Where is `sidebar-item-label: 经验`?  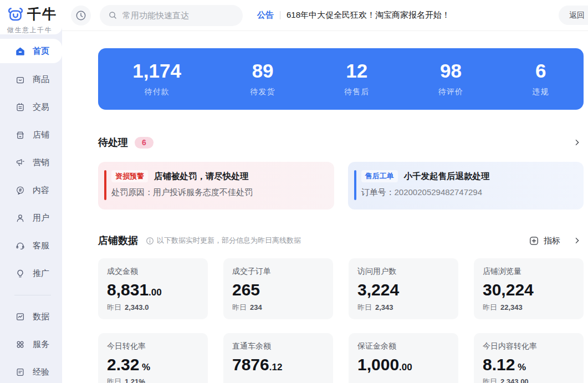
sidebar-item-label: 经验 is located at coordinates (41, 372).